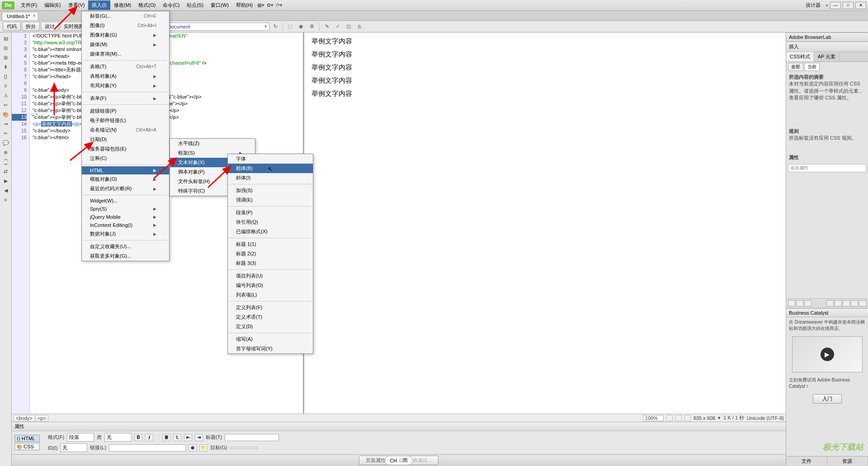  Describe the element at coordinates (6, 124) in the screenshot. I see `auto-indent-icon: ⇥` at that location.